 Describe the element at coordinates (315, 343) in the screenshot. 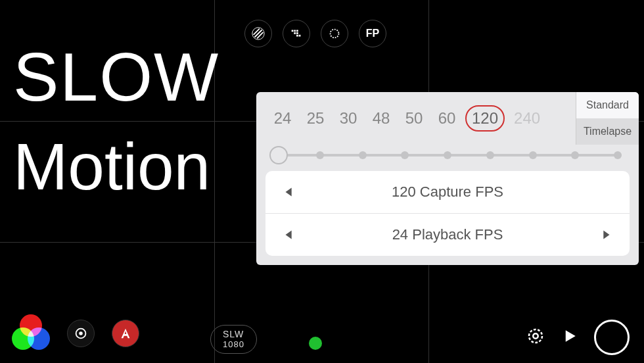

I see `indicator-dot` at that location.